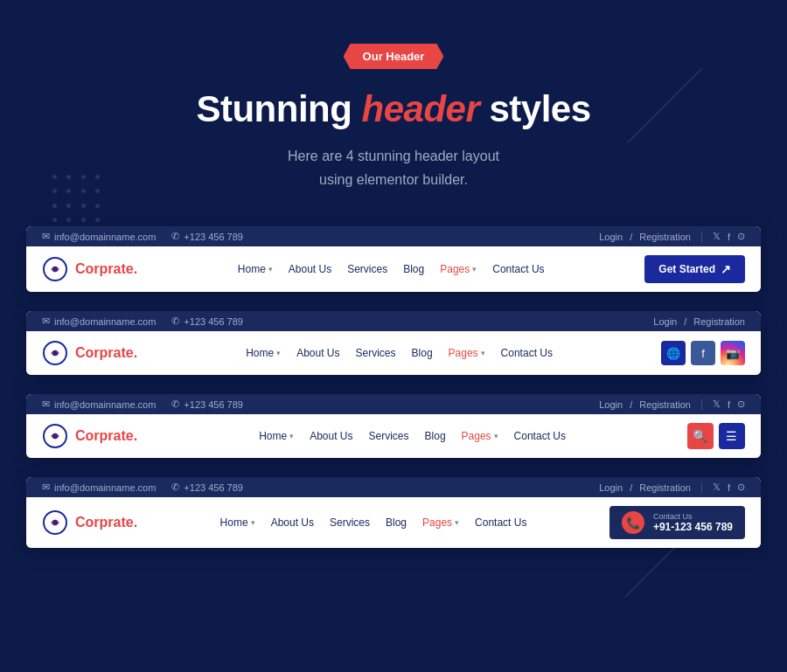  Describe the element at coordinates (693, 516) in the screenshot. I see `contact-cta-label-4: Contact Us` at that location.